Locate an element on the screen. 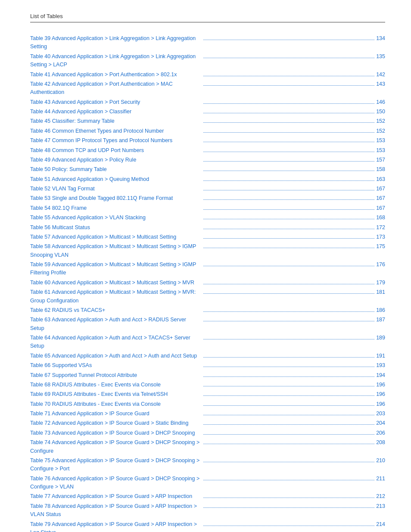 This screenshot has width=411, height=532. list-item: Table 57 Advanced Application > Multicas… is located at coordinates (208, 237).